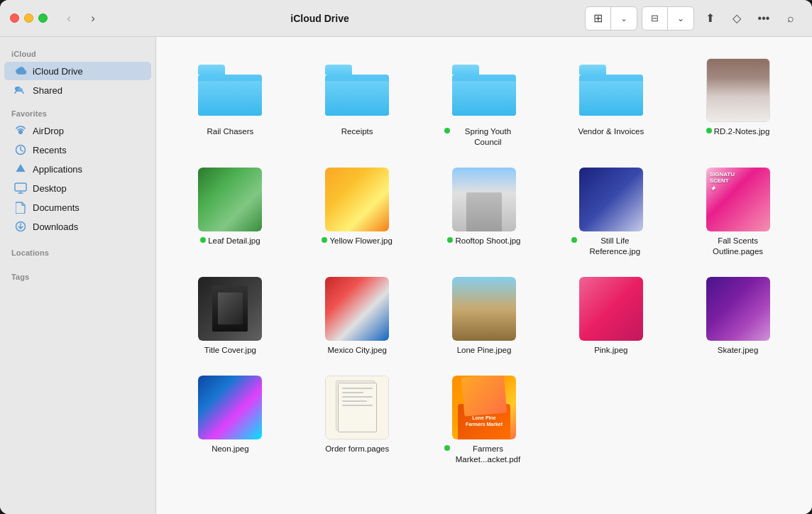 The height and width of the screenshot is (514, 812). Describe the element at coordinates (234, 241) in the screenshot. I see `file-name: Leaf Detail.jpg` at that location.